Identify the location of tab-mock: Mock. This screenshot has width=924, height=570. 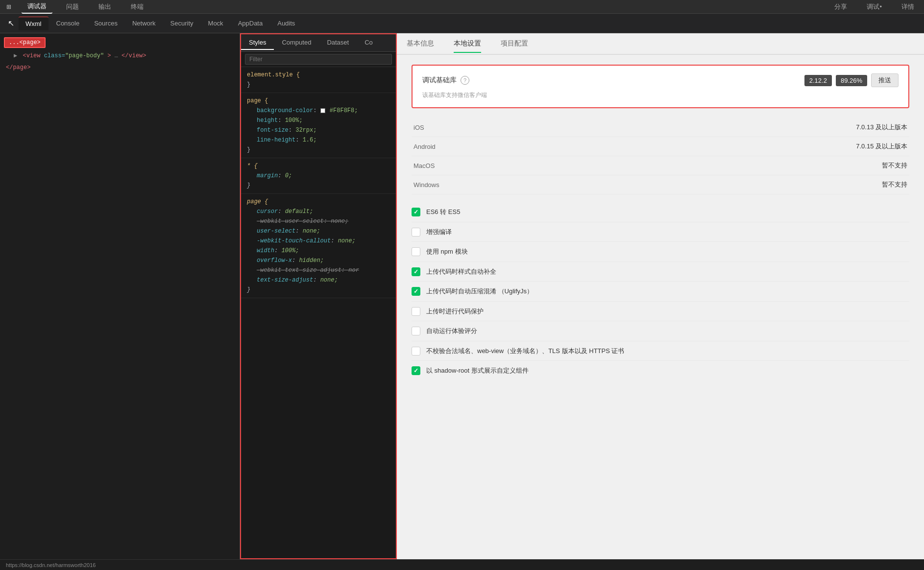
(216, 24).